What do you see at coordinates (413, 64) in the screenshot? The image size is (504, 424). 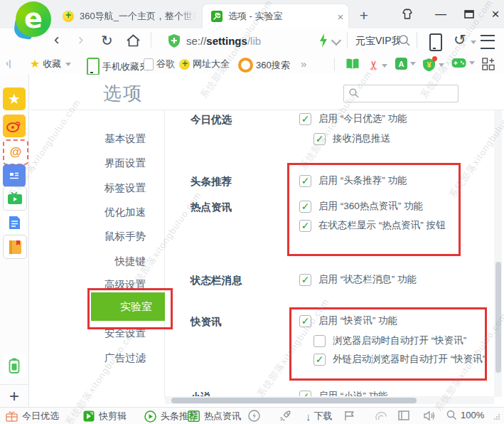 I see `translate-dropdown-icon` at bounding box center [413, 64].